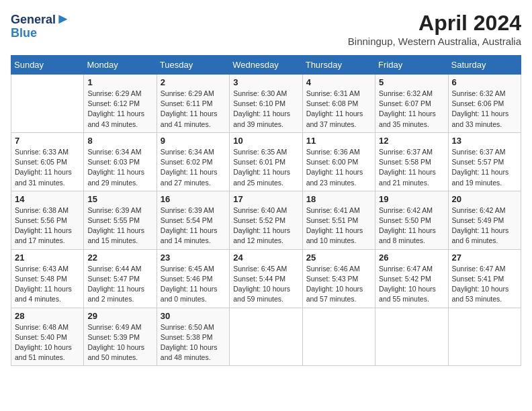  What do you see at coordinates (266, 278) in the screenshot?
I see `calendar-cell: 24Sunrise: 6:45 AM Sunset: 5:44 PM Dayli…` at bounding box center [266, 278].